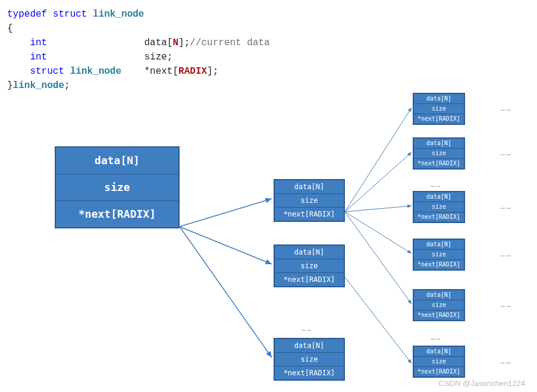 The image size is (537, 392). Describe the element at coordinates (155, 57) in the screenshot. I see `field-size: size` at that location.